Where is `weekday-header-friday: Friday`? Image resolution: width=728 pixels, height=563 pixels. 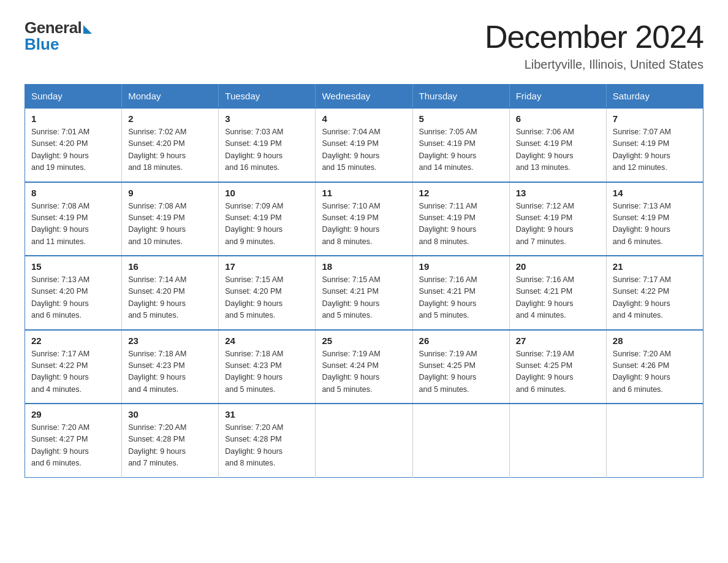
weekday-header-friday: Friday is located at coordinates (558, 97).